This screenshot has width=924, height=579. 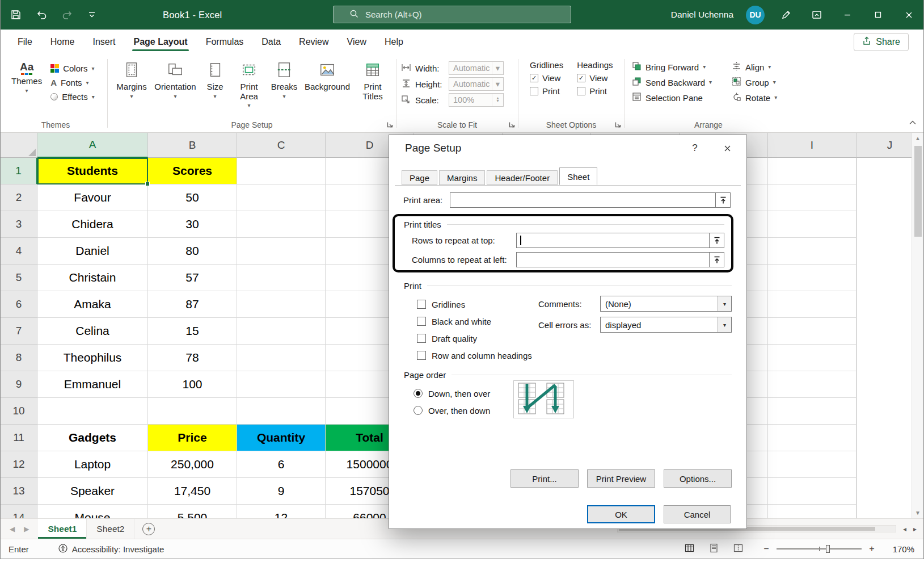 What do you see at coordinates (314, 42) in the screenshot?
I see `tab-review: Review` at bounding box center [314, 42].